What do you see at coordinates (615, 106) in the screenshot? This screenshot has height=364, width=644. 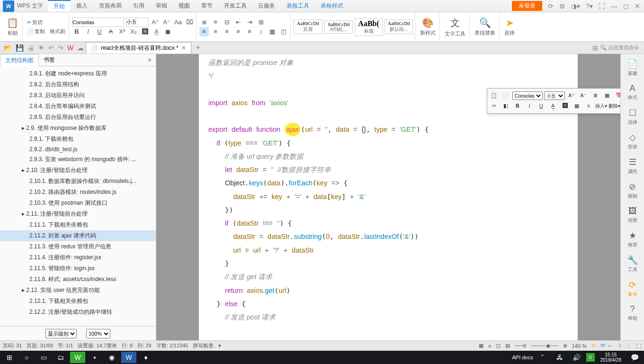 I see `mini-delete-button: 删除▾` at bounding box center [615, 106].